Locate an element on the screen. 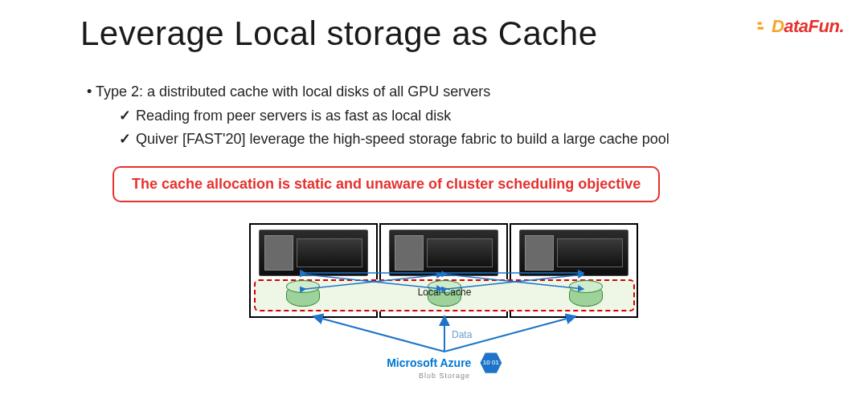 This screenshot has height=411, width=868. datafun-logo: ••••• DataFun. is located at coordinates (808, 26).